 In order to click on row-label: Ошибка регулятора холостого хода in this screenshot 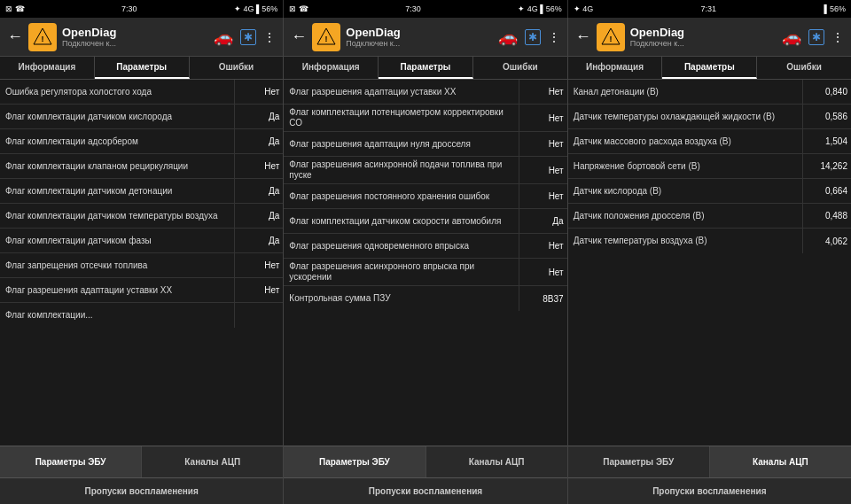, I will do `click(117, 92)`.